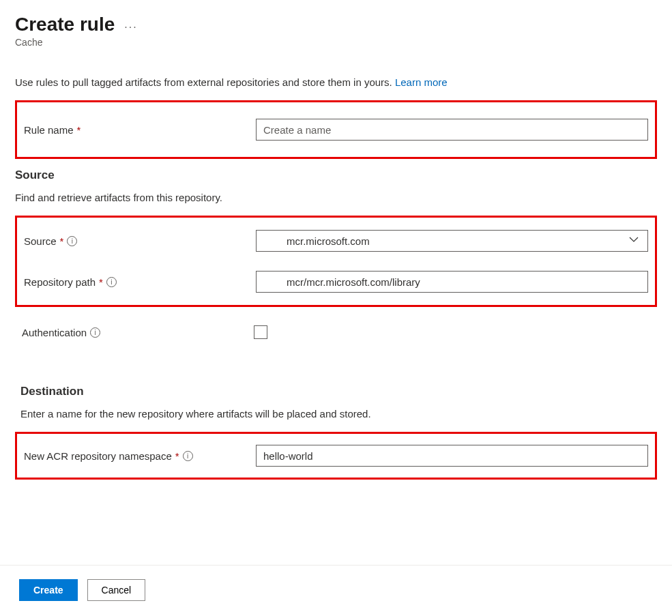 The image size is (672, 616). What do you see at coordinates (140, 282) in the screenshot?
I see `repo-path-label: Repository path * i` at bounding box center [140, 282].